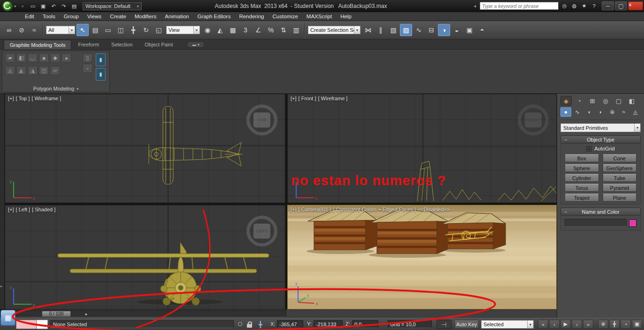  I want to click on viewport-left: [+] [ Left ] [ Shaded ] LEFT z y, so click(145, 257).